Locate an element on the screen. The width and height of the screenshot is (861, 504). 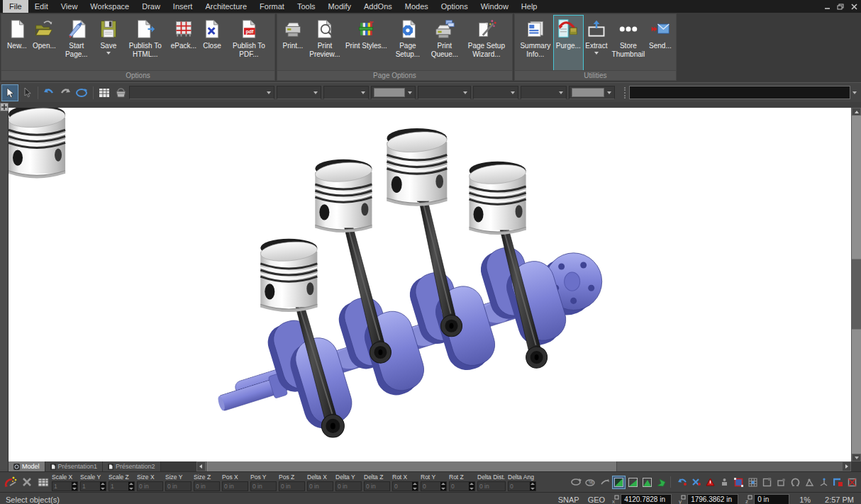
node-select-cursor-icon is located at coordinates (26, 93).